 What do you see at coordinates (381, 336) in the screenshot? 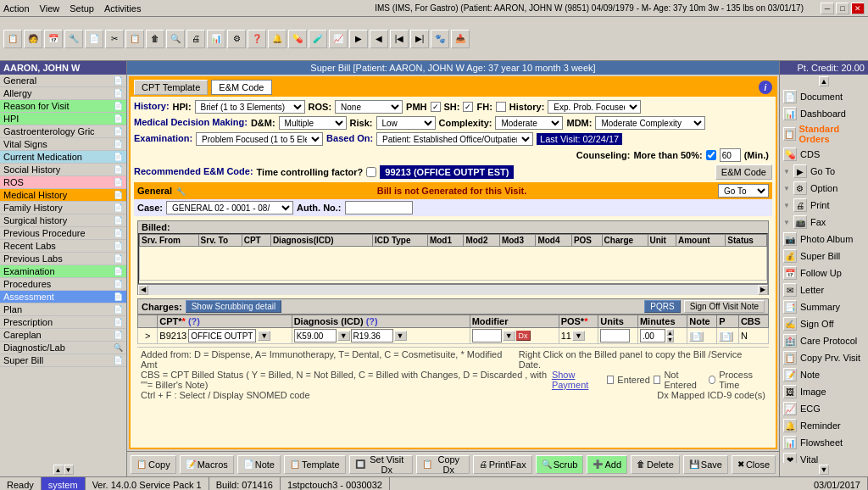
I see `row-diagnosis: ▼ ▼` at bounding box center [381, 336].